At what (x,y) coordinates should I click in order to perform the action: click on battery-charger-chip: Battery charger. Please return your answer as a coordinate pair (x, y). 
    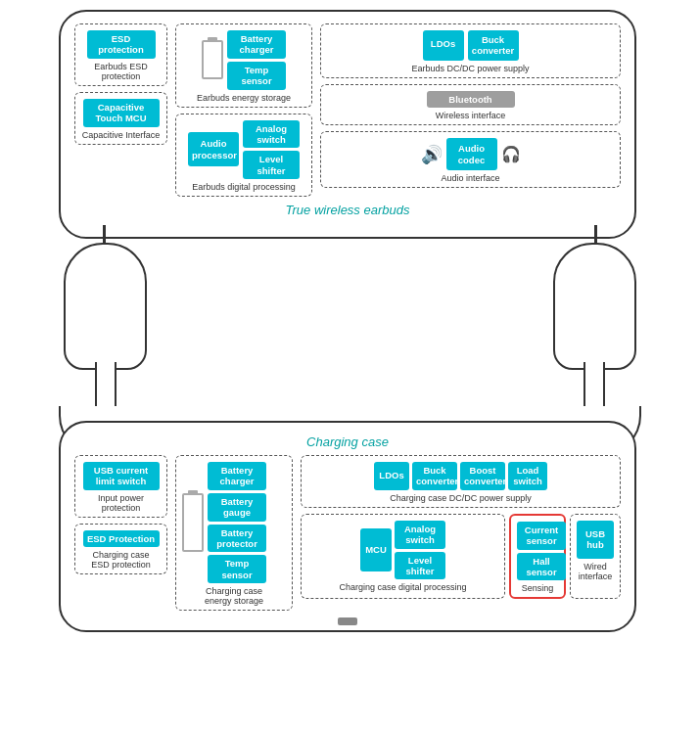
    Looking at the image, I should click on (257, 45).